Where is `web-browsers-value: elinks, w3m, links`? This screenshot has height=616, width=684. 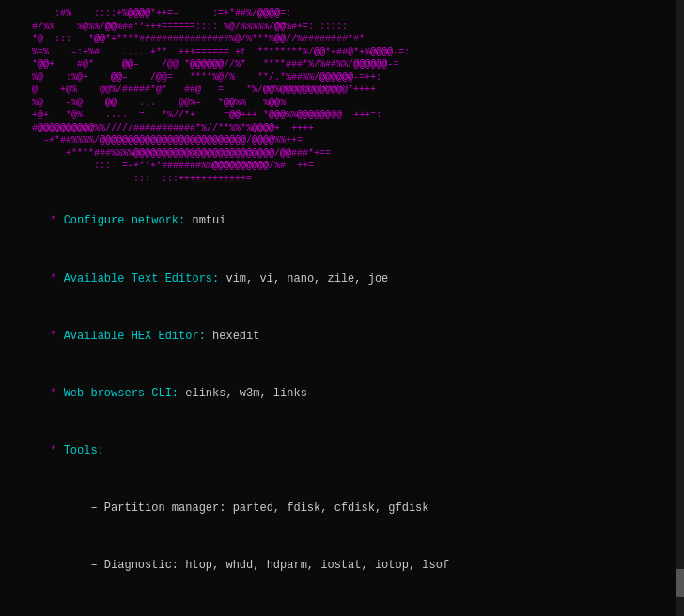 web-browsers-value: elinks, w3m, links is located at coordinates (242, 393).